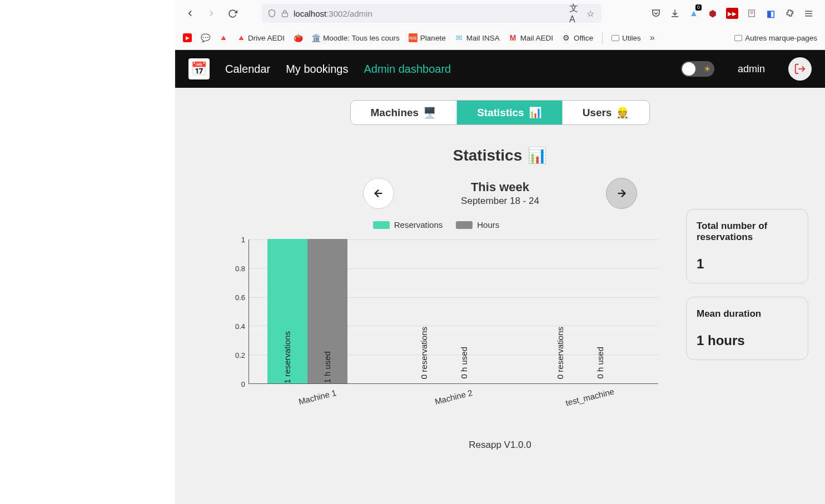 The height and width of the screenshot is (504, 825). What do you see at coordinates (285, 13) in the screenshot?
I see `lock-icon` at bounding box center [285, 13].